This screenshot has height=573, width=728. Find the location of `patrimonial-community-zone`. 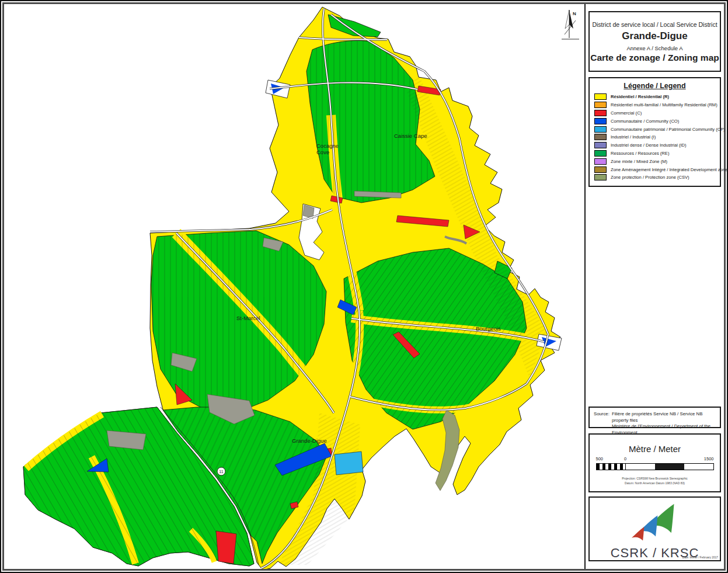

patrimonial-community-zone is located at coordinates (349, 463).